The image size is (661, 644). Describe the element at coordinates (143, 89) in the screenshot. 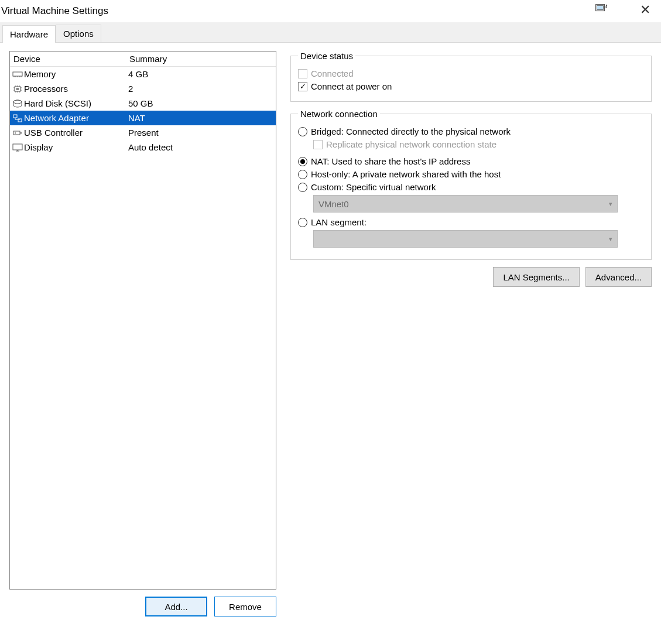

I see `device-row-cpu: Processors2` at that location.